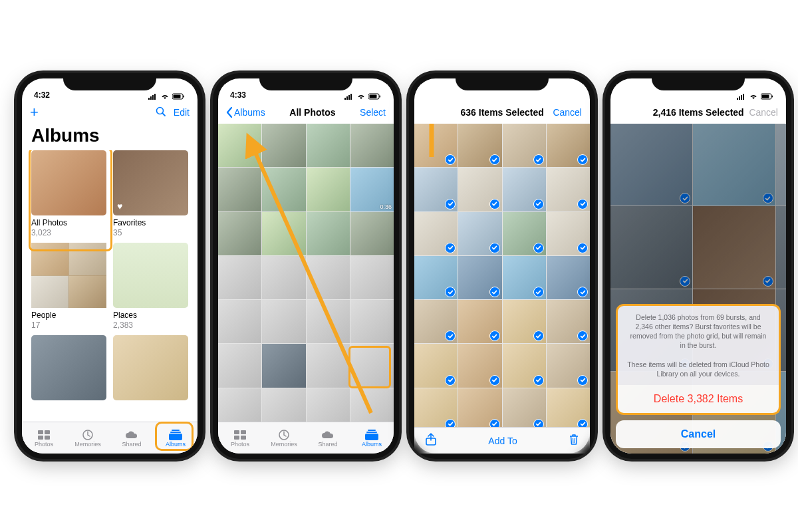 This screenshot has height=532, width=798. Describe the element at coordinates (35, 112) in the screenshot. I see `add-button: +` at that location.